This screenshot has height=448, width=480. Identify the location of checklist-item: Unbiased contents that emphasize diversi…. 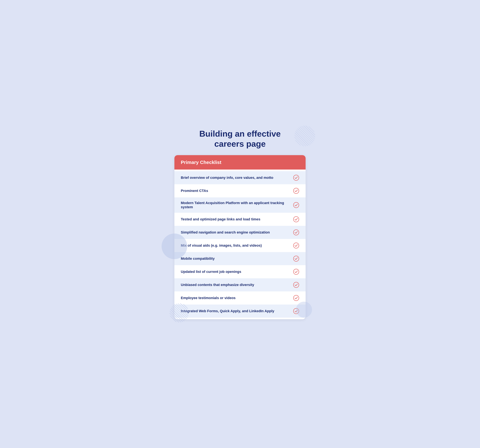
(240, 285).